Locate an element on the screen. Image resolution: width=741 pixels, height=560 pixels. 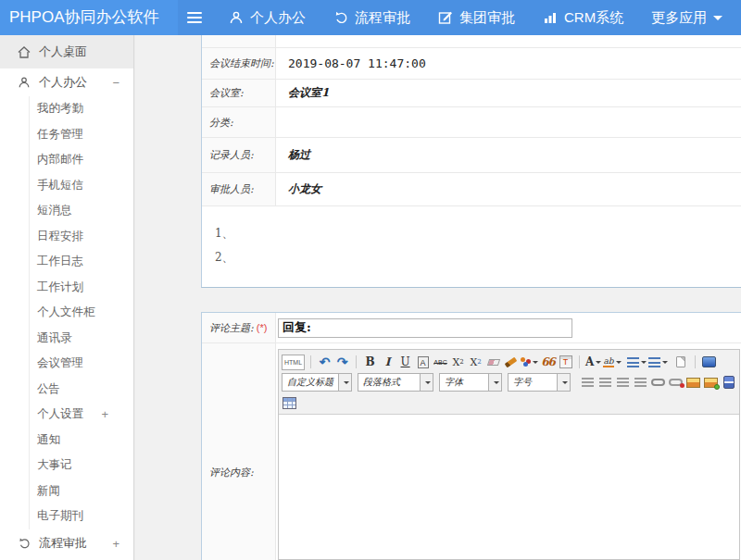
nav-label: CRM系统 is located at coordinates (594, 19).